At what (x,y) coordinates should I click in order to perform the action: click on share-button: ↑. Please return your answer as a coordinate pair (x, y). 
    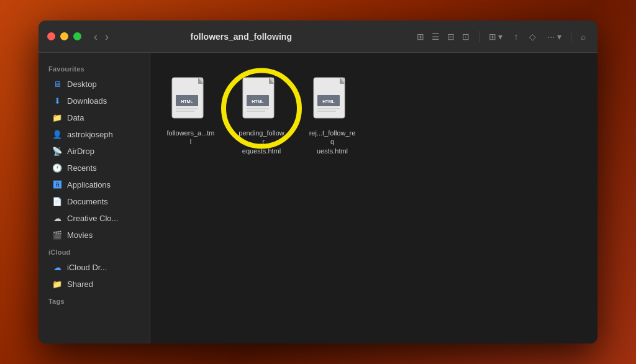
    Looking at the image, I should click on (516, 37).